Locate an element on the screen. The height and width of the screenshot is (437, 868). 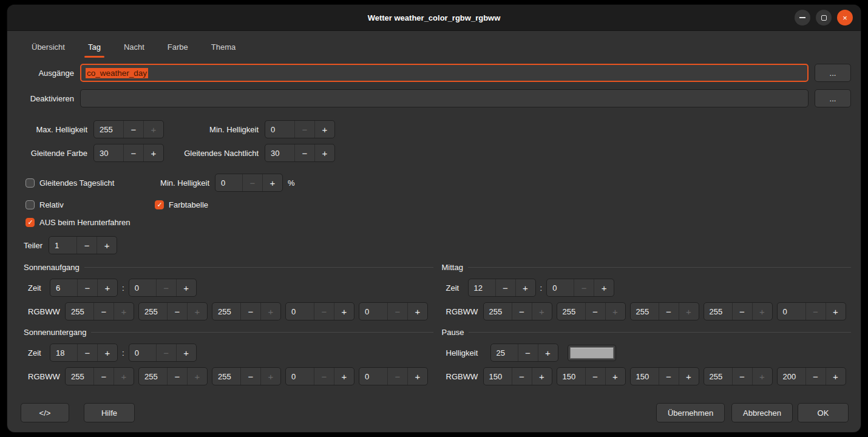
spinner-value: 6 is located at coordinates (64, 288).